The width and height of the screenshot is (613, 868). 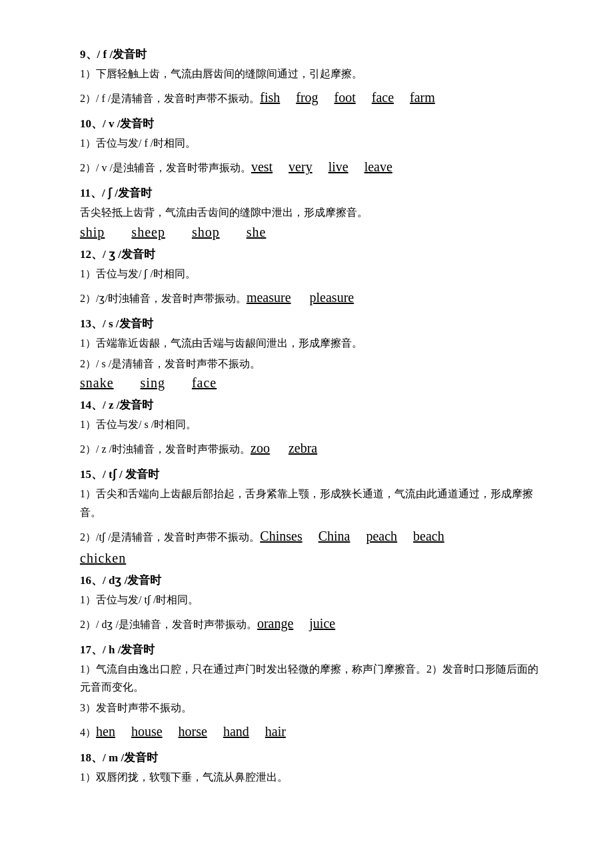 What do you see at coordinates (313, 147) in the screenshot?
I see `section-10: 10、/ v /发音时 1）舌位与发/ f /时相同。 2）/ v /是浊辅音，…` at bounding box center [313, 147].